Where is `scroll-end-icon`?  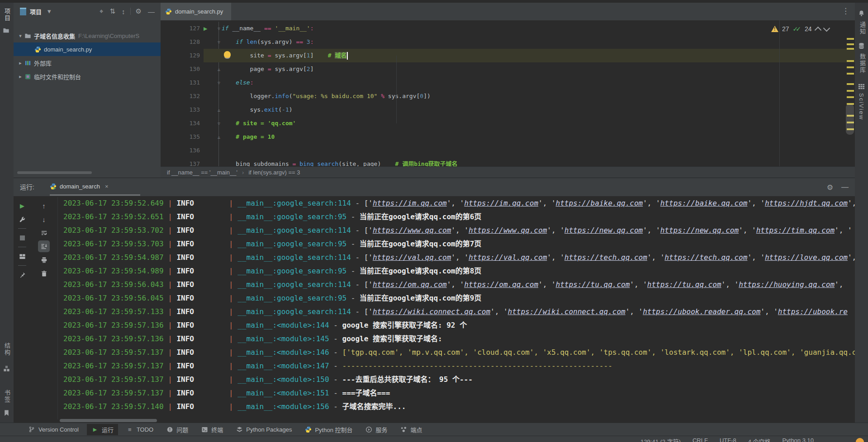
scroll-end-icon is located at coordinates (44, 246).